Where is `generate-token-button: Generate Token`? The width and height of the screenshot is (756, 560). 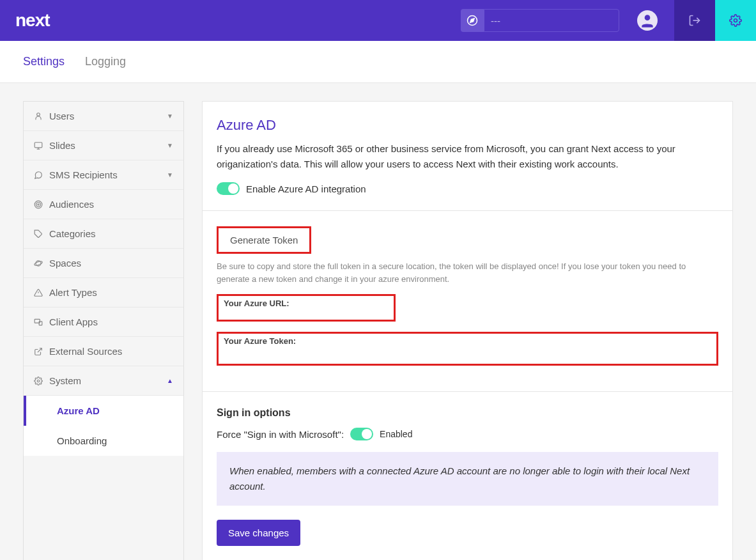
generate-token-button: Generate Token is located at coordinates (264, 240).